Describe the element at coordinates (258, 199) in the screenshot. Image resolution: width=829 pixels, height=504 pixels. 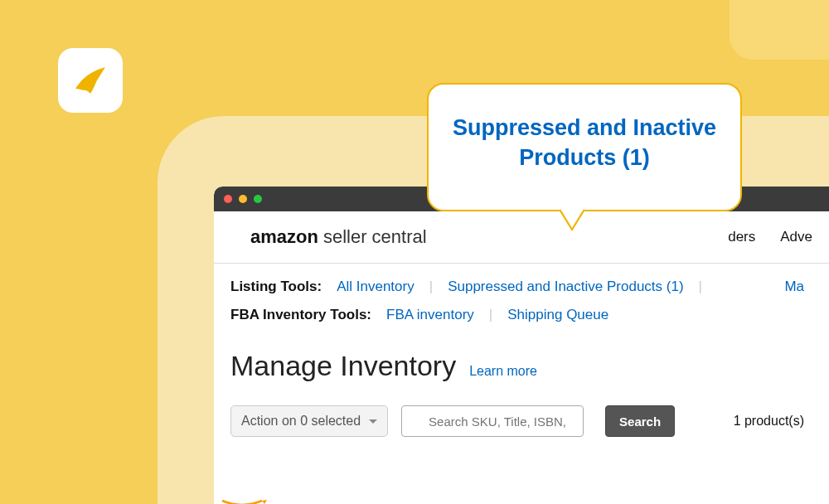
I see `traffic-light-max-icon` at that location.